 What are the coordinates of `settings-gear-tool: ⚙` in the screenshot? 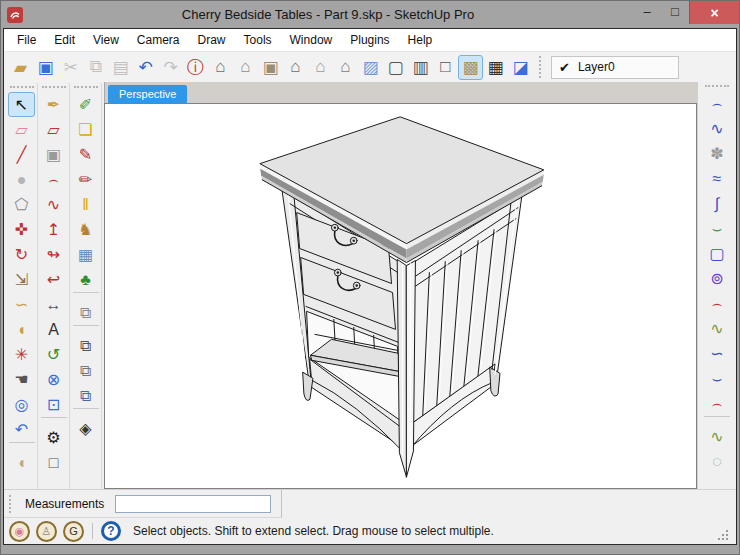 It's located at (54, 438).